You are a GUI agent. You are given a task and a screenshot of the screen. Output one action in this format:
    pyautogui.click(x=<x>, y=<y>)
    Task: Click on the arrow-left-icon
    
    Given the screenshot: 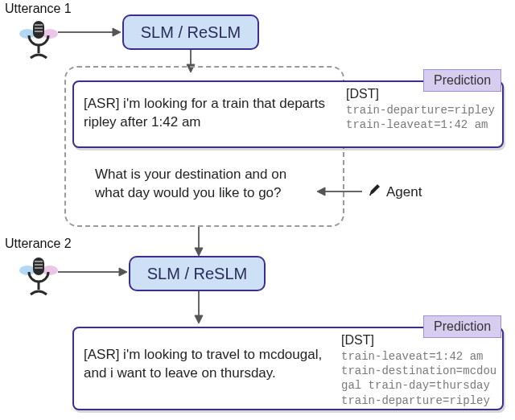 What is the action you would take?
    pyautogui.click(x=340, y=191)
    